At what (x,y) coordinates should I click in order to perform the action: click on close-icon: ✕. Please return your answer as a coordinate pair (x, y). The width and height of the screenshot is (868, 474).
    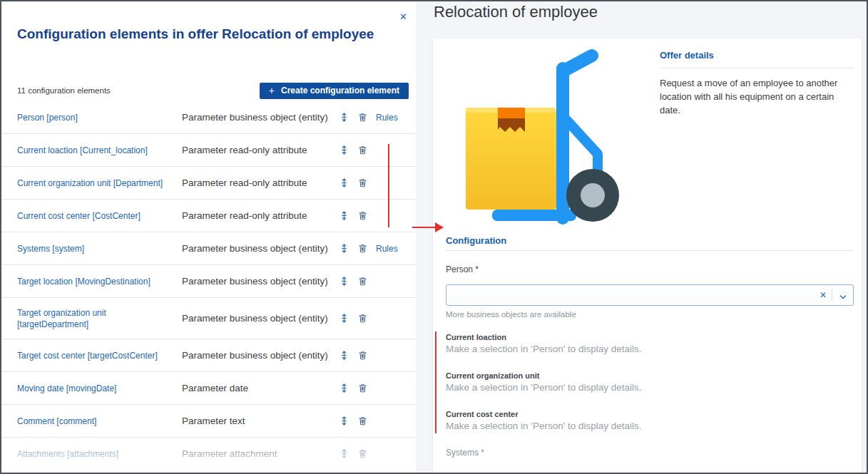
    Looking at the image, I should click on (404, 17).